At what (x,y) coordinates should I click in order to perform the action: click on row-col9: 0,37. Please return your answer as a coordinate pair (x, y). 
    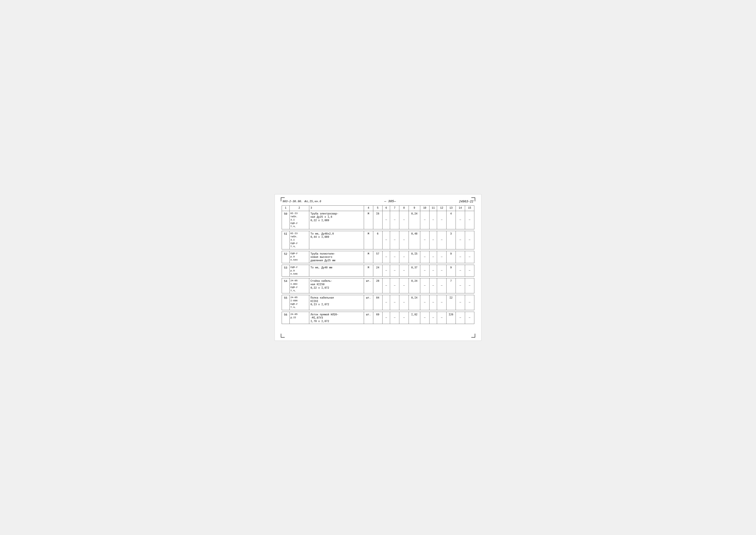
    Looking at the image, I should click on (414, 271).